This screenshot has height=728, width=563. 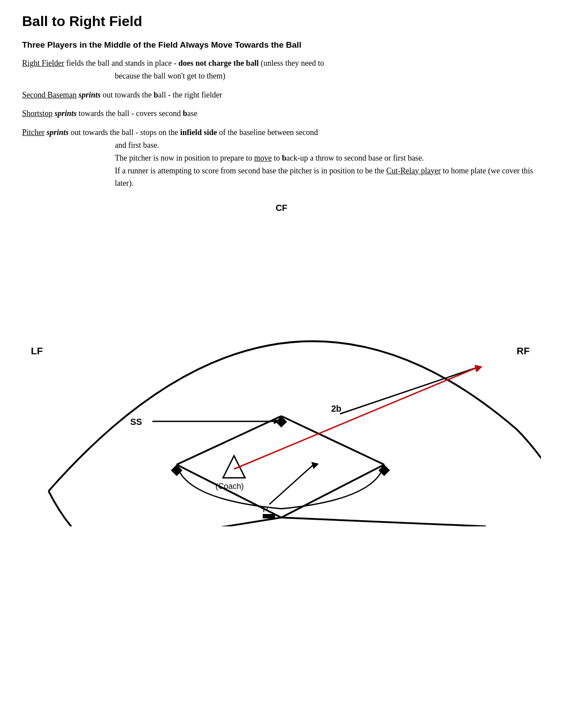 What do you see at coordinates (291, 484) in the screenshot?
I see `p-arrow-line` at bounding box center [291, 484].